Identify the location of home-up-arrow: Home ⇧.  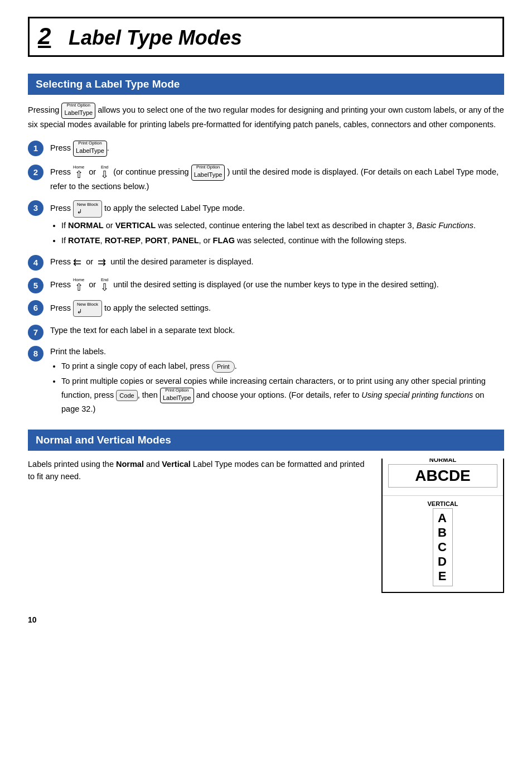
(79, 172).